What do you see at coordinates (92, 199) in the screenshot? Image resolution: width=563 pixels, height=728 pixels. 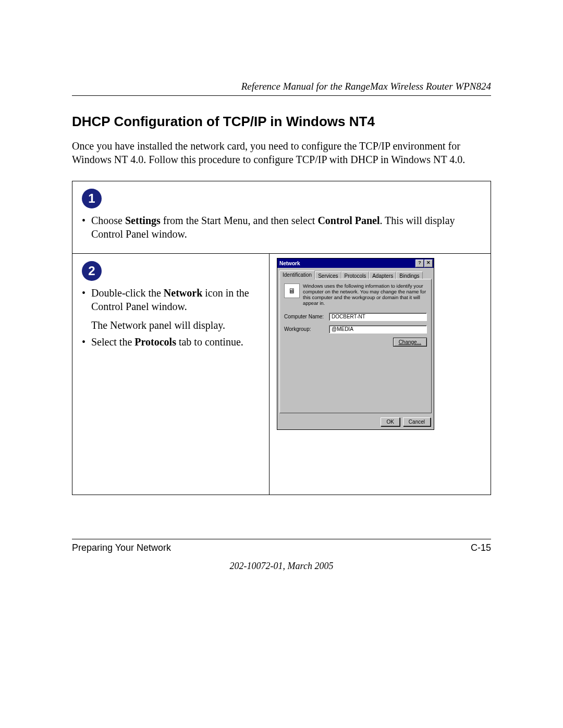 I see `step-1-badge: 1` at bounding box center [92, 199].